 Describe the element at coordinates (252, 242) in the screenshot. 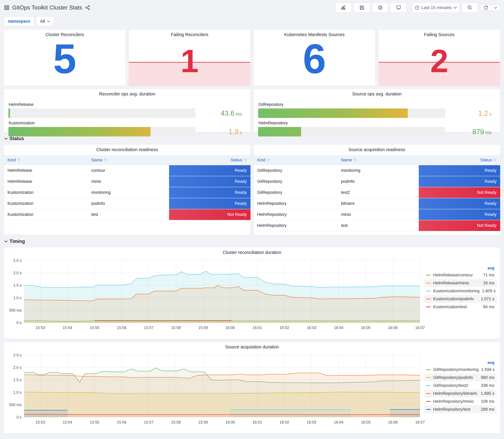

I see `section-timing: Timing` at that location.